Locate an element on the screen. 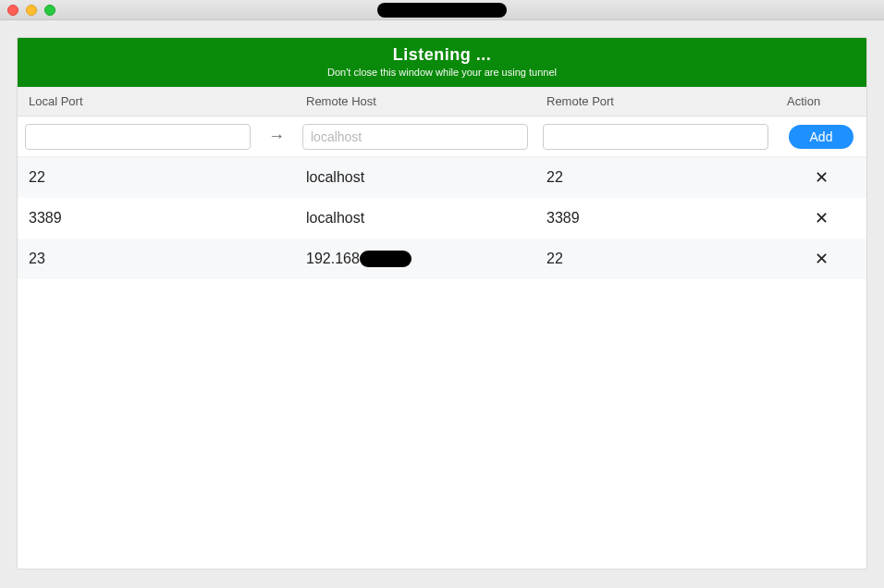 Image resolution: width=884 pixels, height=588 pixels. window-close-button is located at coordinates (13, 10).